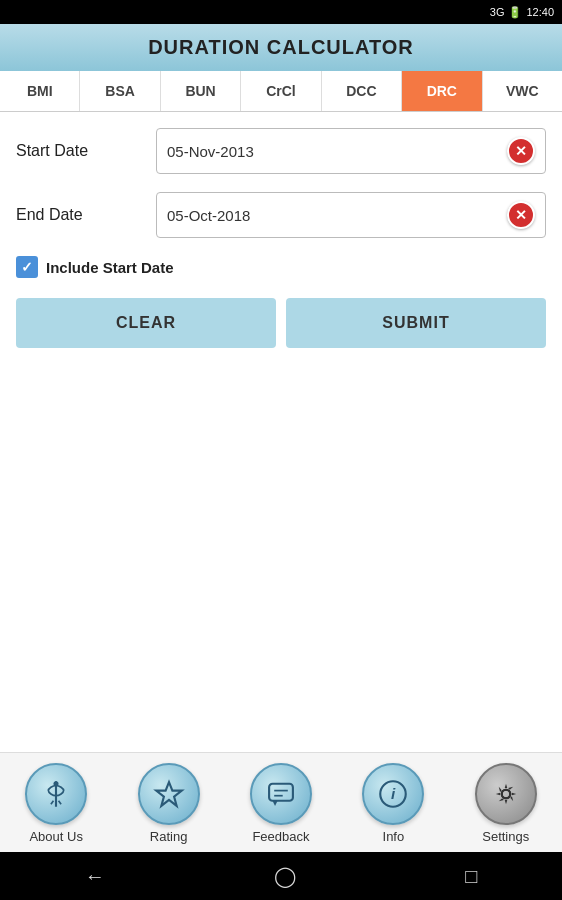 Image resolution: width=562 pixels, height=900 pixels. I want to click on nav-rating: Rating, so click(169, 804).